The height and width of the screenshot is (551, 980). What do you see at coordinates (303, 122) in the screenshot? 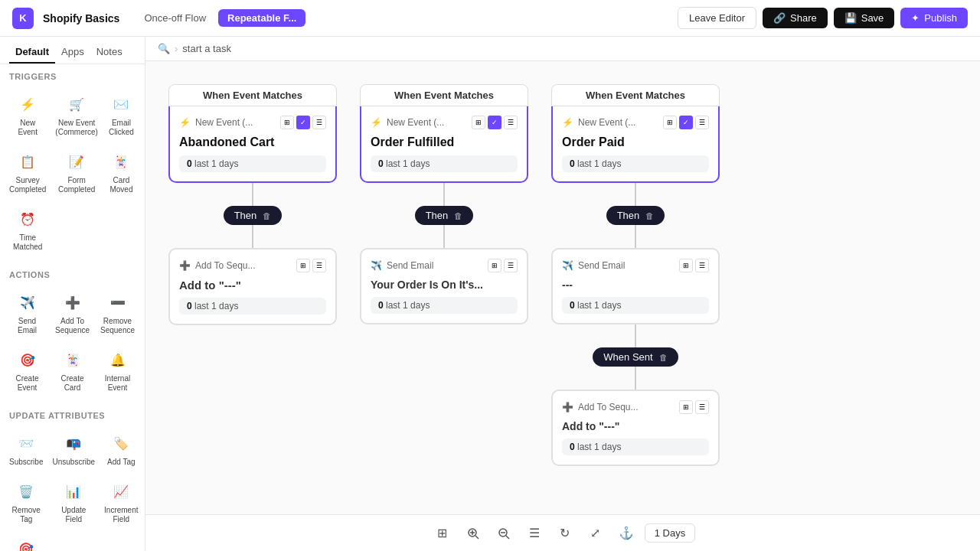
I see `col1-edit-btn: ✓` at bounding box center [303, 122].